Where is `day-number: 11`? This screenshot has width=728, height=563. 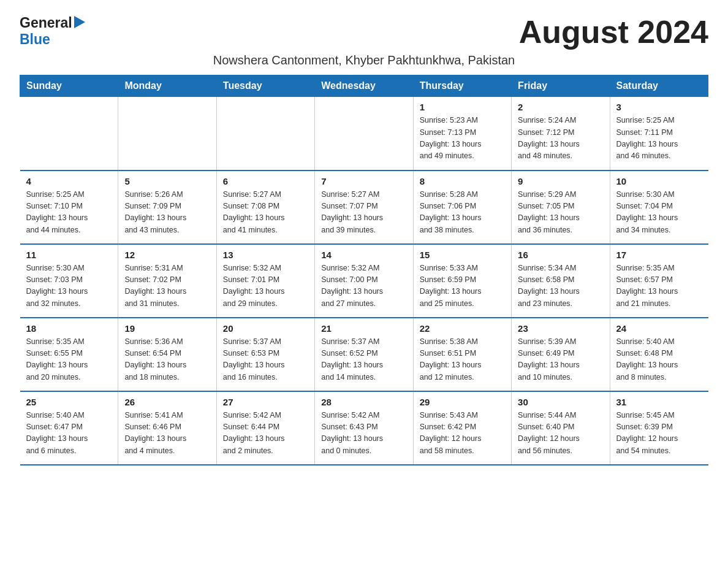
day-number: 11 is located at coordinates (69, 255).